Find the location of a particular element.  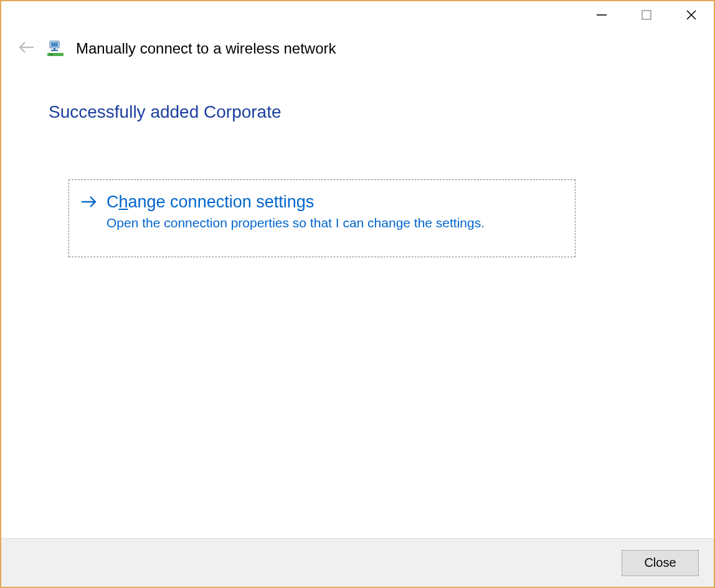

arrow-right-icon is located at coordinates (89, 203).